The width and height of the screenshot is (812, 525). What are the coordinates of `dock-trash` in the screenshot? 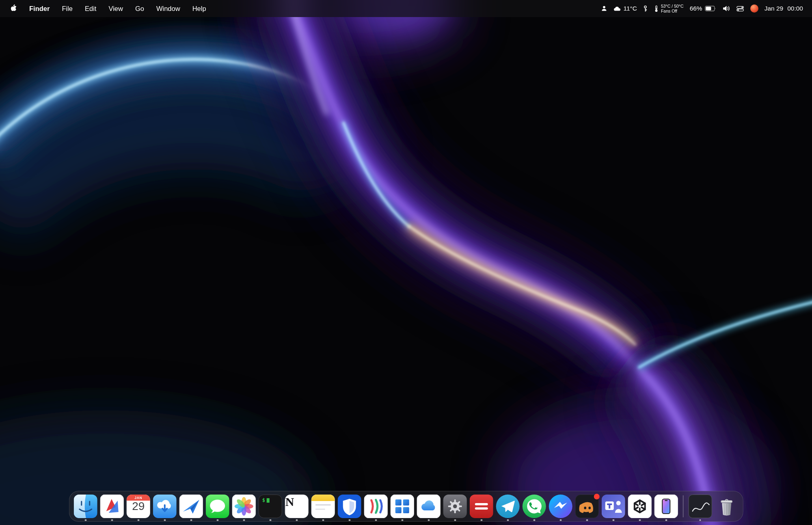 It's located at (726, 506).